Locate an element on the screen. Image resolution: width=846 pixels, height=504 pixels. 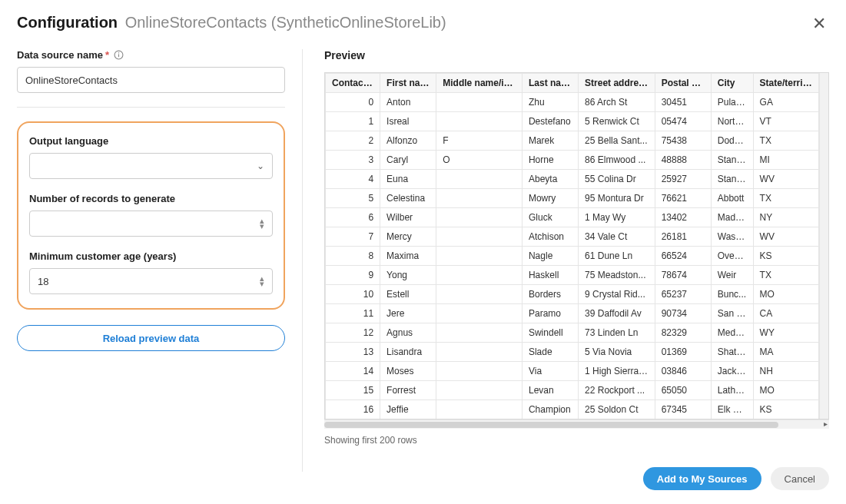
table-cell: 9 Crystal Rid... is located at coordinates (617, 295).